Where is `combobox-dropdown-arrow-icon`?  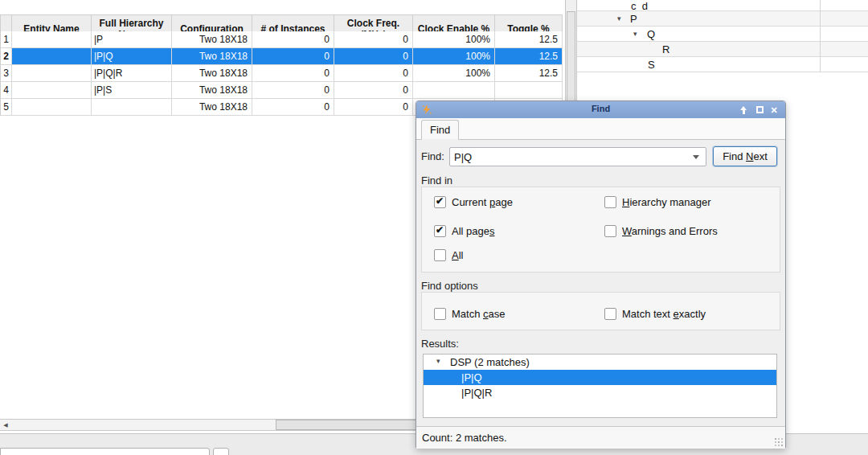 combobox-dropdown-arrow-icon is located at coordinates (696, 157).